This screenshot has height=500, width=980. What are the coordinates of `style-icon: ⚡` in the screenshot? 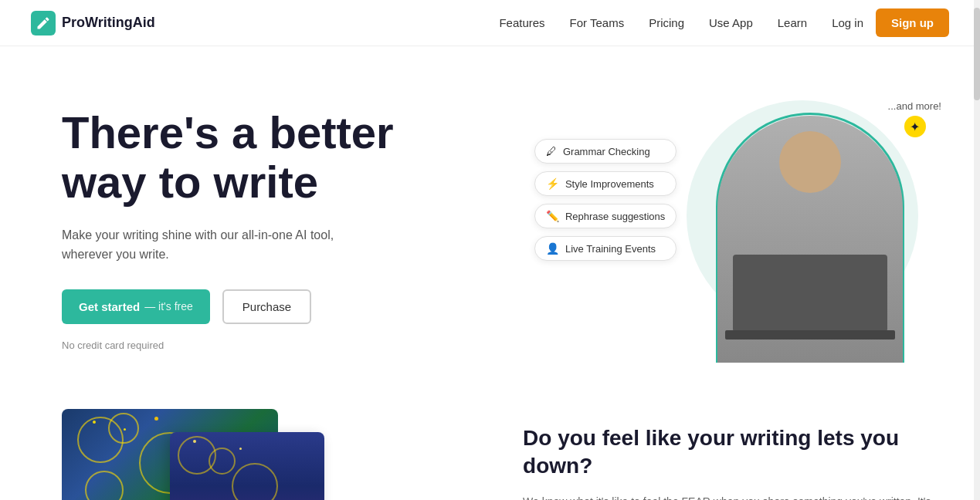 It's located at (553, 184).